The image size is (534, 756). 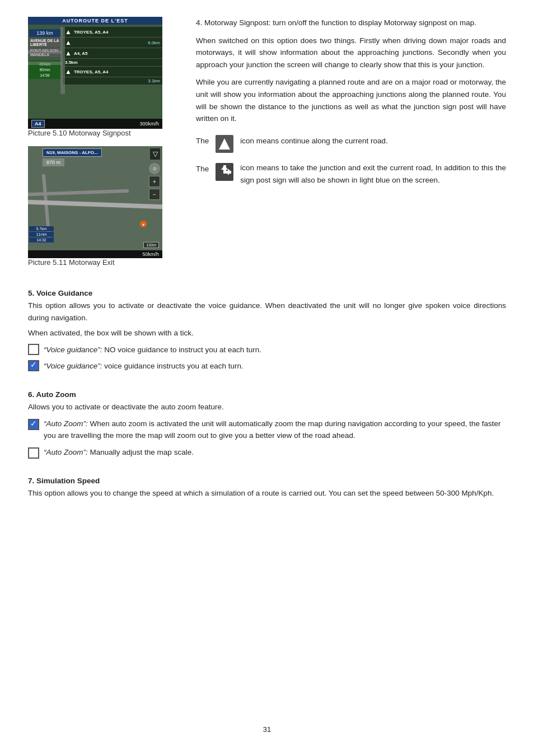 What do you see at coordinates (313, 141) in the screenshot?
I see `icon-line1-text: icon means continue along the current ro…` at bounding box center [313, 141].